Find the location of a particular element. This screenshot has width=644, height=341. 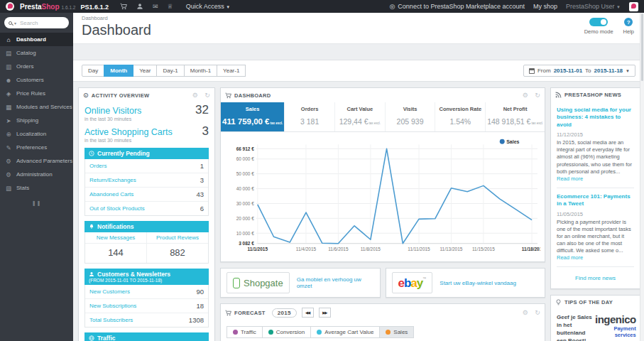

quick-access-menu: Quick Access ▼ is located at coordinates (209, 6).